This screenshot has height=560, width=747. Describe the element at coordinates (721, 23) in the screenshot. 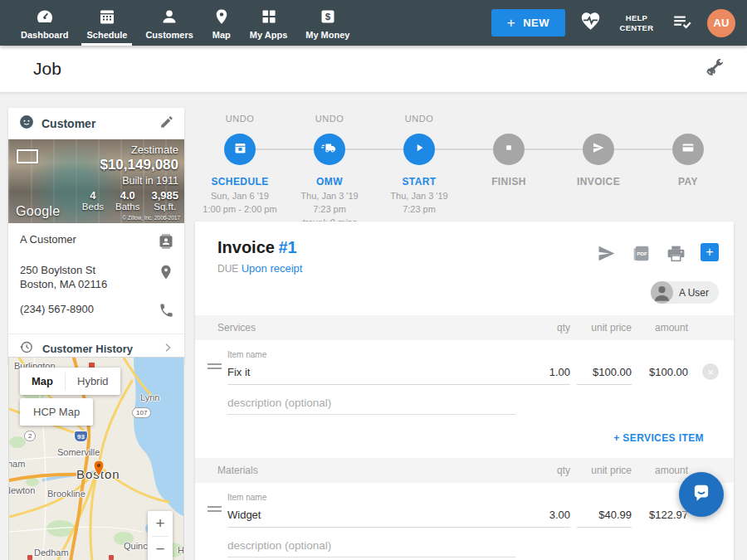

I see `user-avatar: AU` at that location.